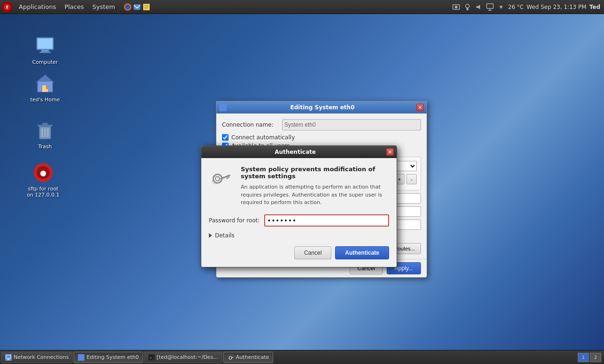 The image size is (604, 364). What do you see at coordinates (528, 7) in the screenshot?
I see `taskbar-right: ☀ 26 °C Wed Sep 23, 1:13 PM Ted` at bounding box center [528, 7].